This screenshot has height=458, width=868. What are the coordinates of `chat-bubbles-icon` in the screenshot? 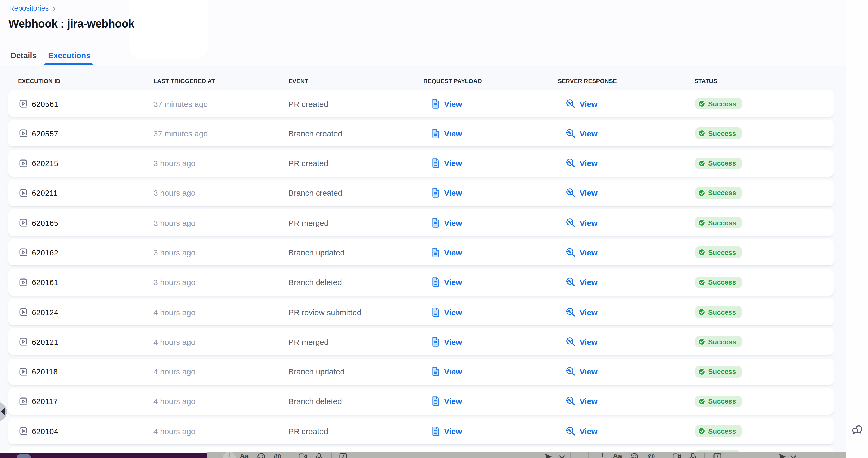 It's located at (857, 430).